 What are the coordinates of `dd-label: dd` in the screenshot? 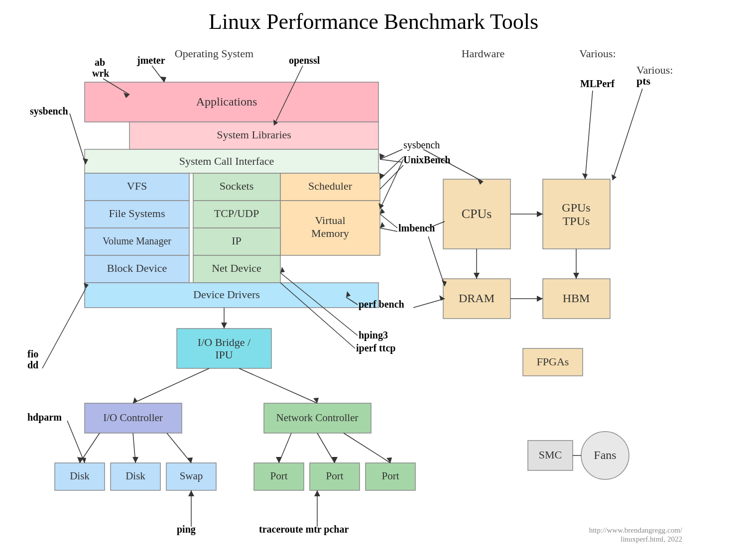 It's located at (33, 365).